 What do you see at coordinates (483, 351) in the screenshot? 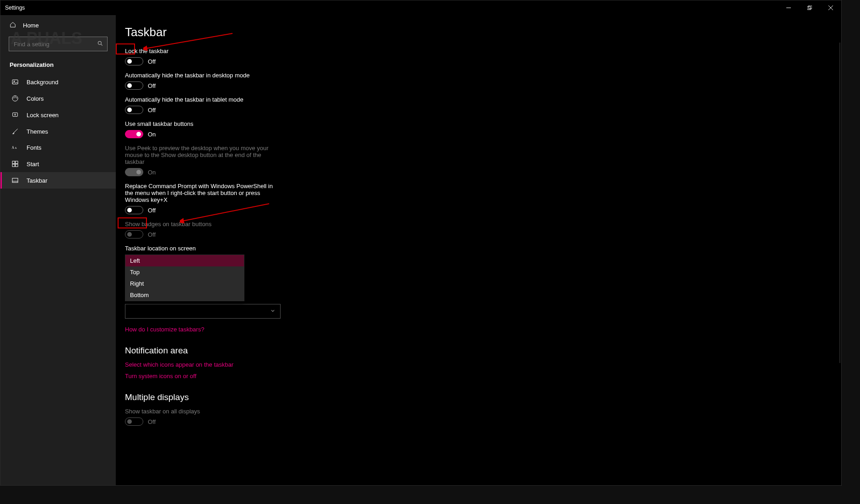
I see `notification-area-heading: Notification area` at bounding box center [483, 351].